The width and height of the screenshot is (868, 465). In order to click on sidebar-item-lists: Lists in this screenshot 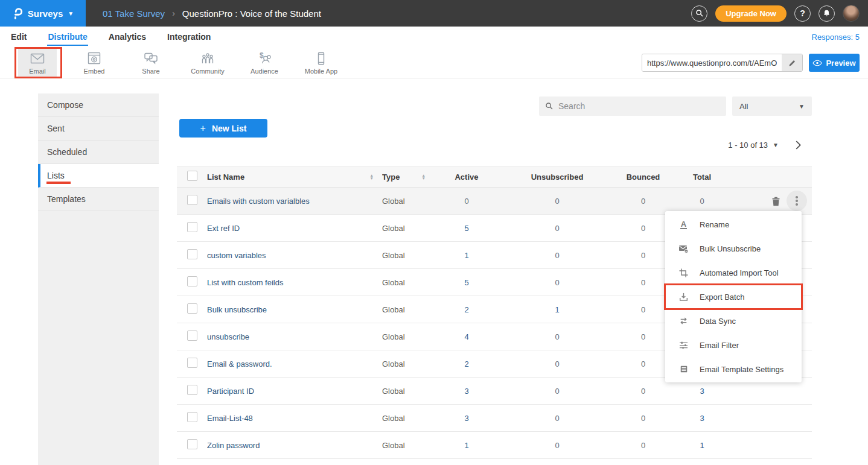, I will do `click(98, 176)`.